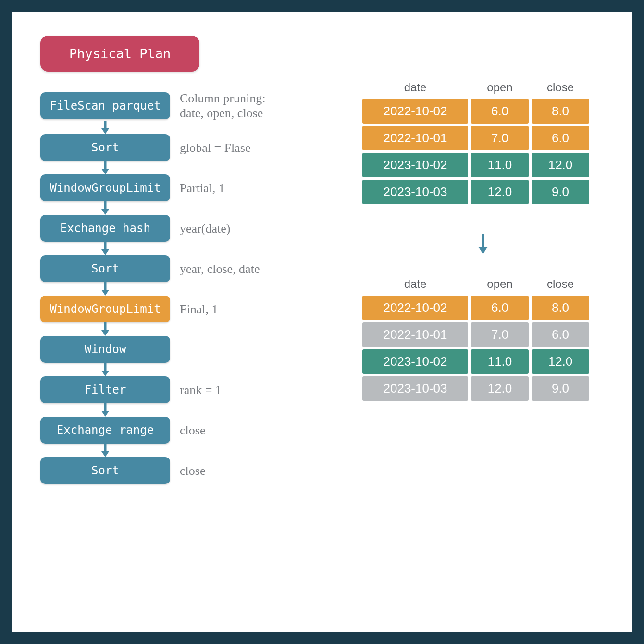 The image size is (644, 644). What do you see at coordinates (220, 269) in the screenshot?
I see `plan-note: year, close, date` at bounding box center [220, 269].